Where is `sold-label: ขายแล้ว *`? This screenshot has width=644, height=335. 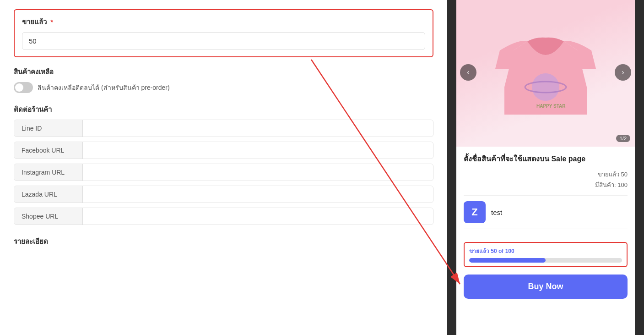
sold-label: ขายแล้ว * is located at coordinates (223, 22).